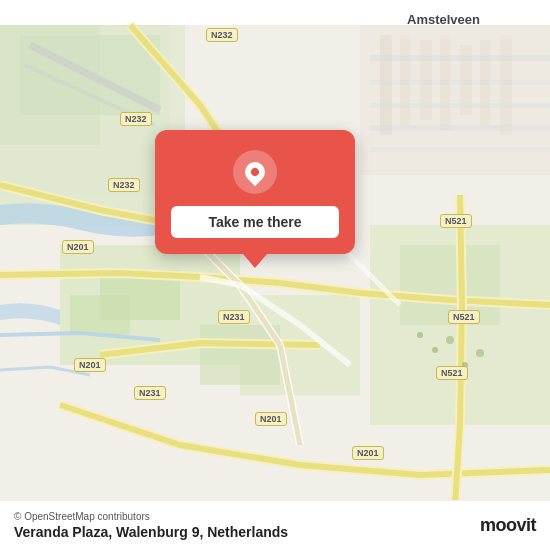  Describe the element at coordinates (150, 393) in the screenshot. I see `road-label-n231_bottom: N231` at that location.